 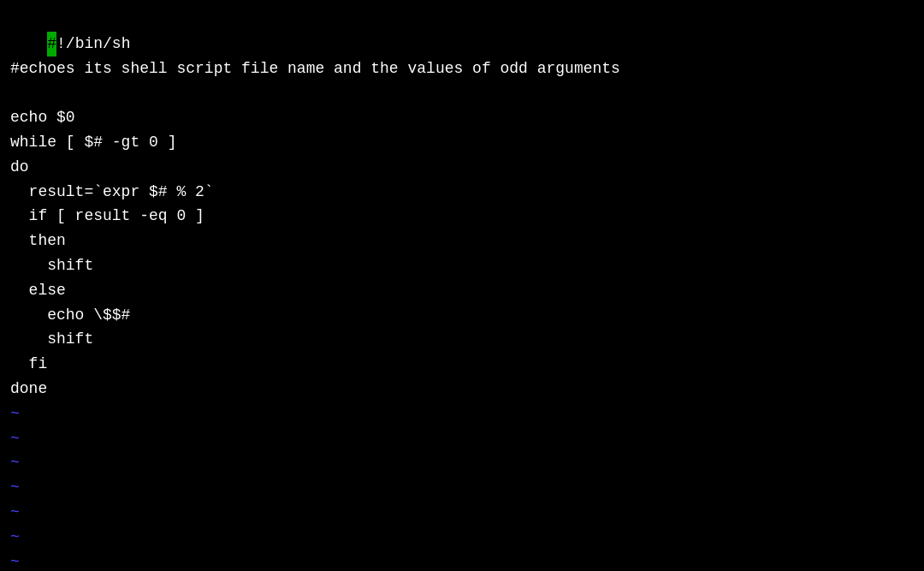 What do you see at coordinates (93, 142) in the screenshot?
I see `line-4: while [ $# -gt 0 ]` at bounding box center [93, 142].